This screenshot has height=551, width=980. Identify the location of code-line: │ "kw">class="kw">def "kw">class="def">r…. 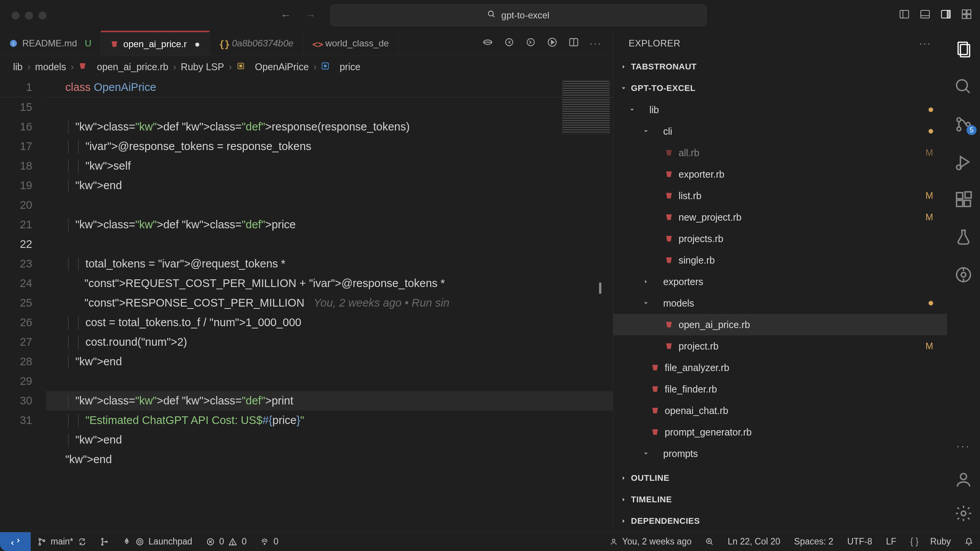
(329, 127).